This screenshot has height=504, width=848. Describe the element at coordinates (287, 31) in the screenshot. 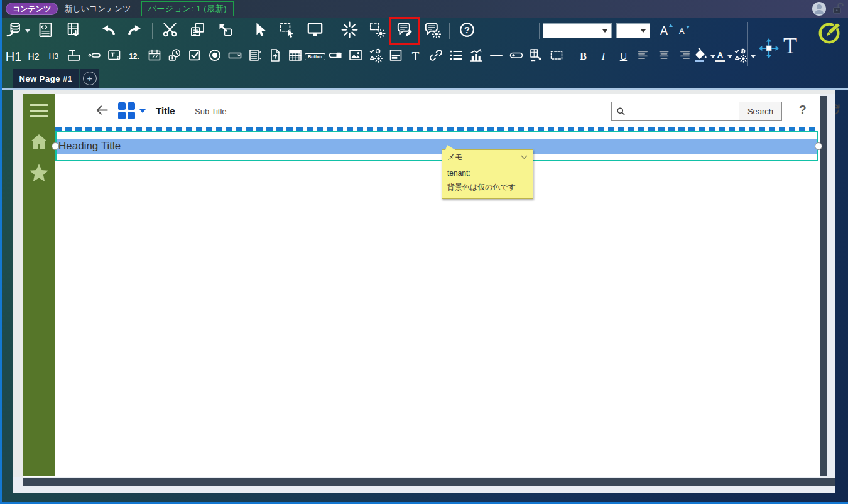

I see `select-area-button` at that location.